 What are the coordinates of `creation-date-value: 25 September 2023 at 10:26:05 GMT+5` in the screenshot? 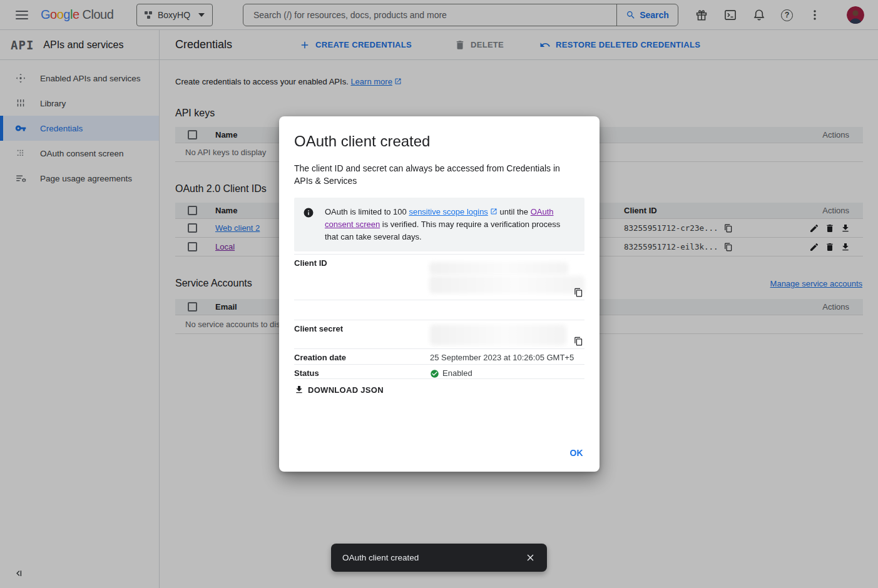 It's located at (507, 357).